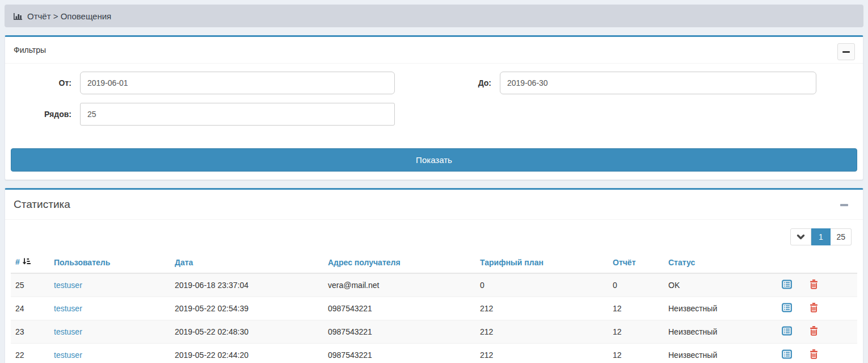  I want to click on rows-field-group: Рядов:, so click(203, 114).